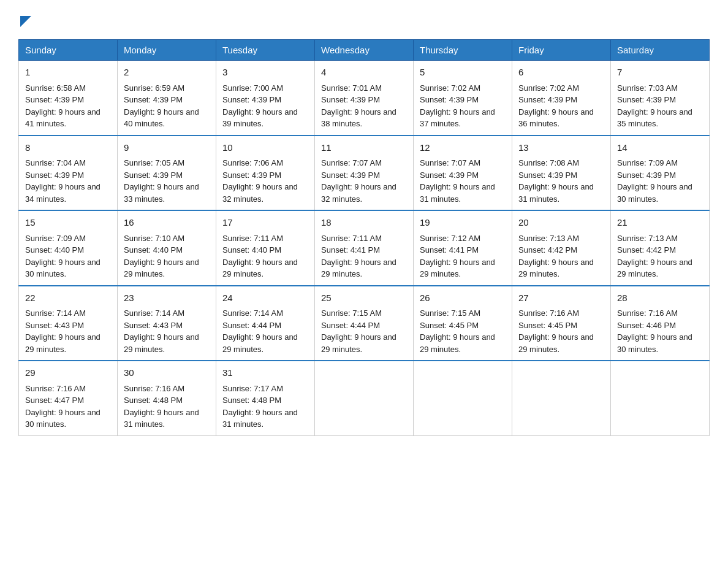  What do you see at coordinates (561, 98) in the screenshot?
I see `calendar-day-cell: 6 Sunrise: 7:02 AMSunset: 4:39 PMDayligh…` at bounding box center [561, 98].